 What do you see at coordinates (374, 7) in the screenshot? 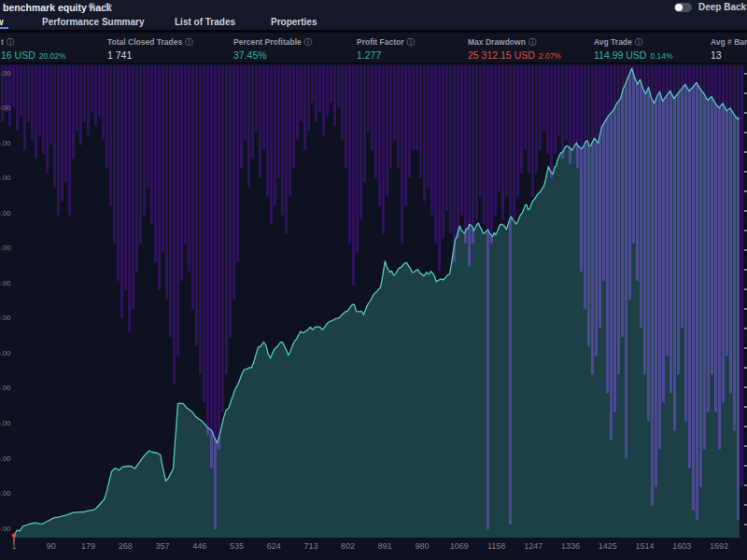
I see `strategy-titlebar: benchmark equity hack ⚙ ⟳ Deep Backtesti…` at bounding box center [374, 7].